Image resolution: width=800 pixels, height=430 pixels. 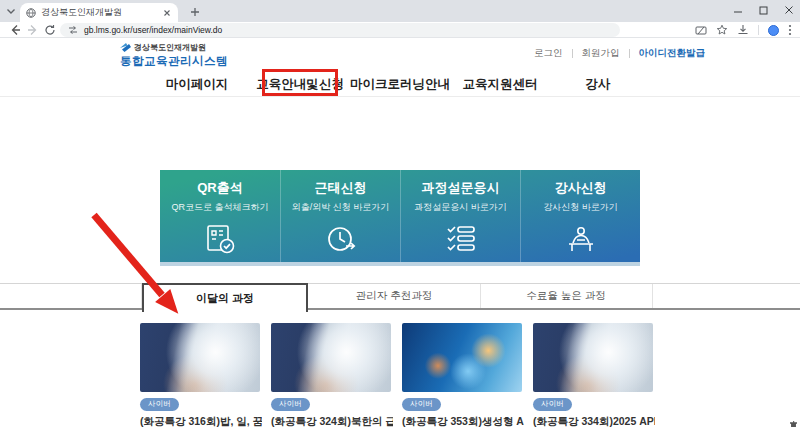 What do you see at coordinates (593, 376) in the screenshot?
I see `course-card: 사이버 (화공특강 334회)2025 APEC 정상회… 신청기간 : 202…` at bounding box center [593, 376].